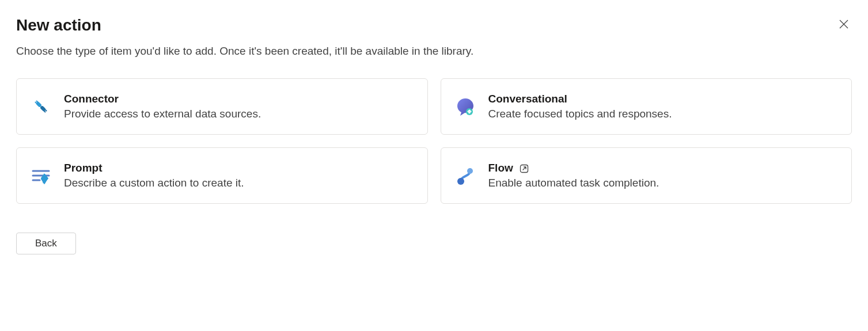 The image size is (868, 331). Describe the element at coordinates (664, 183) in the screenshot. I see `card-description: Enable automated task completion.` at that location.